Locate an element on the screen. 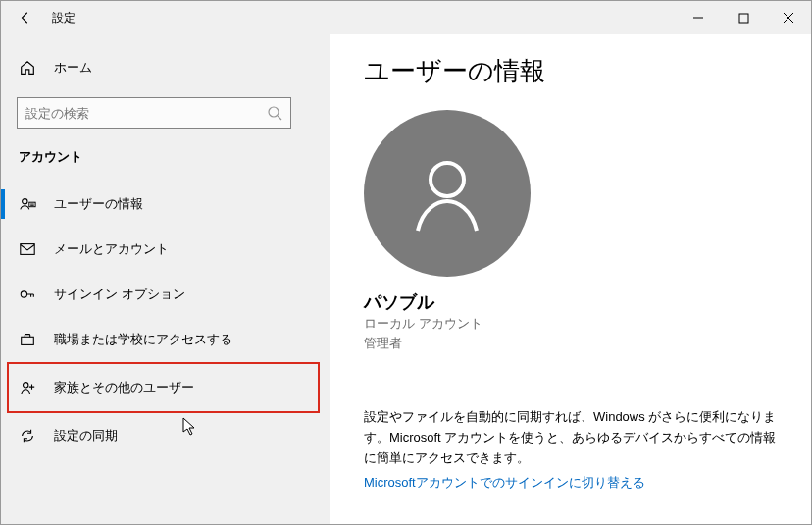 This screenshot has width=812, height=525. sidebar-item-label: 設定の同期 is located at coordinates (86, 436).